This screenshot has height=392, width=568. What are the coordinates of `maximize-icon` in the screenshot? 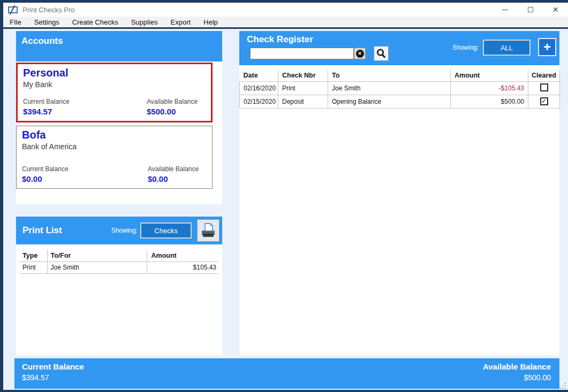 It's located at (530, 10).